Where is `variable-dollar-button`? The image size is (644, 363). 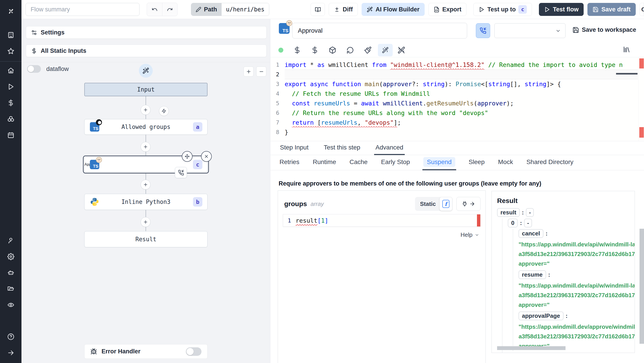 variable-dollar-button is located at coordinates (297, 50).